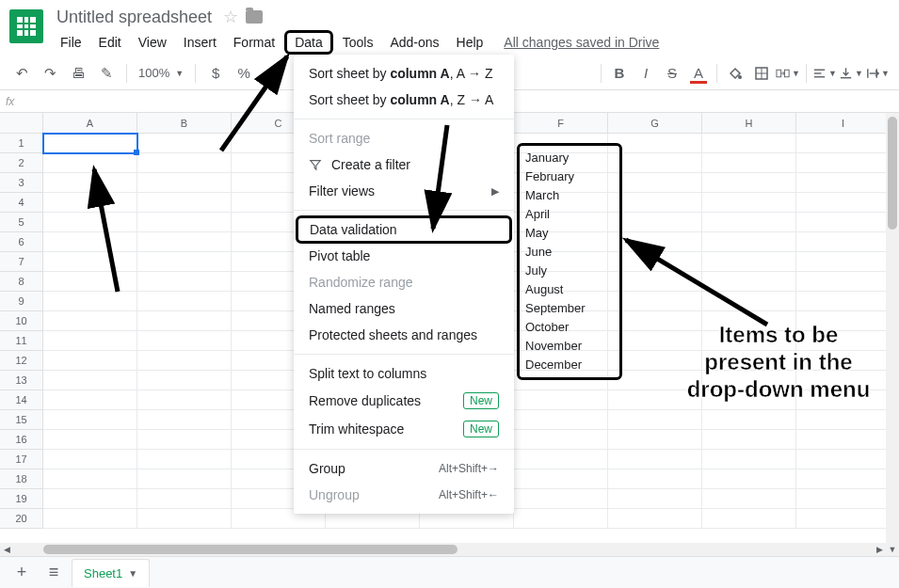 The image size is (899, 588). I want to click on paint-format-icon: ✎, so click(106, 73).